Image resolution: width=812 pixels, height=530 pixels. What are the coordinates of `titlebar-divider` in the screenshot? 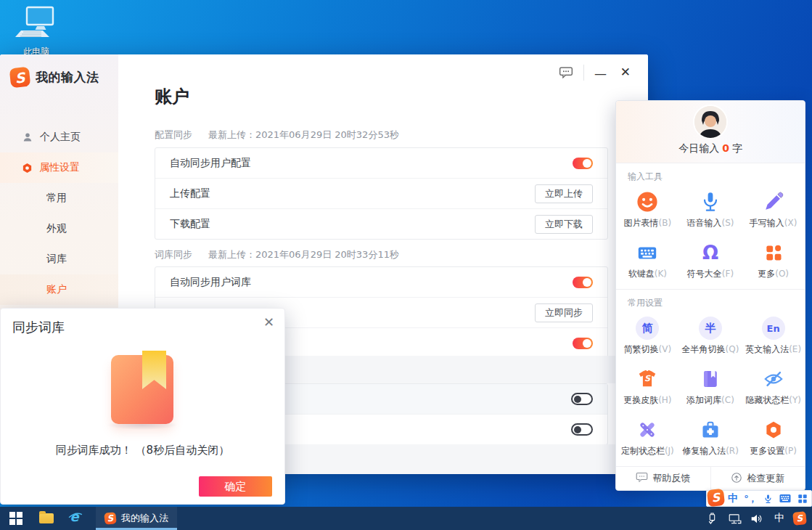 It's located at (583, 73).